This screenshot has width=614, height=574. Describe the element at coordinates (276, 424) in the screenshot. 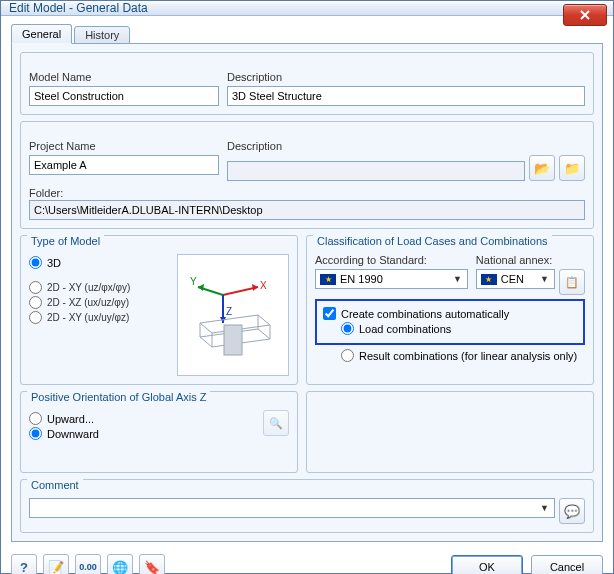

I see `search-doc-icon: 🔍` at that location.